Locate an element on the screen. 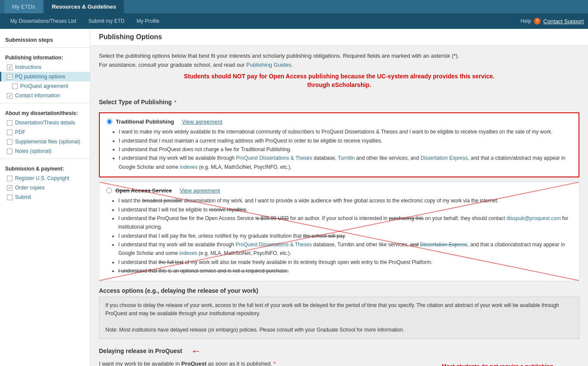 The image size is (588, 366). delay-arrow-icon: ← is located at coordinates (196, 351).